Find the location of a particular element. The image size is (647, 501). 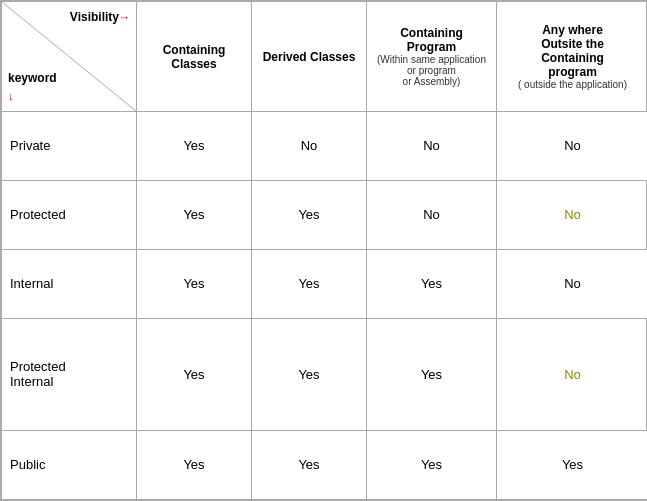

keyword-cell: Internal is located at coordinates (70, 284).